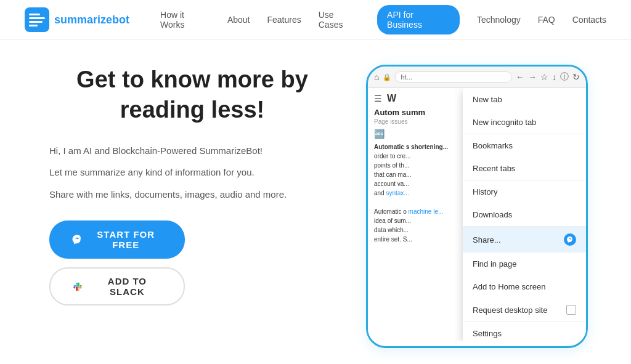 The image size is (631, 364). What do you see at coordinates (127, 286) in the screenshot?
I see `slack-button-label: ADD TO SLACK` at bounding box center [127, 286].